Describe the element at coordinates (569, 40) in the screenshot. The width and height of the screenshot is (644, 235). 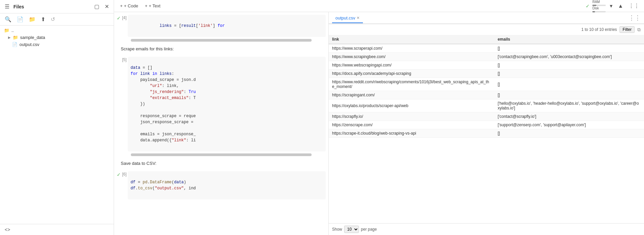
I see `col-header-emails: emails` at that location.